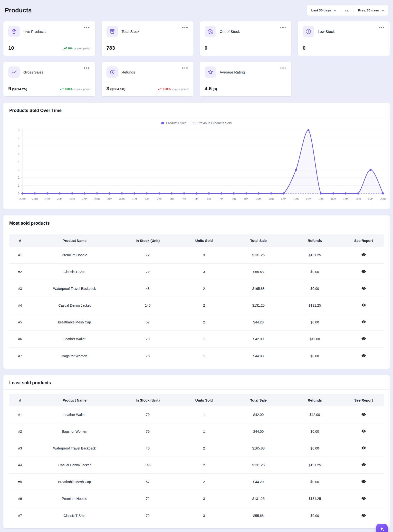  Describe the element at coordinates (382, 528) in the screenshot. I see `ai-assistant-button` at that location.